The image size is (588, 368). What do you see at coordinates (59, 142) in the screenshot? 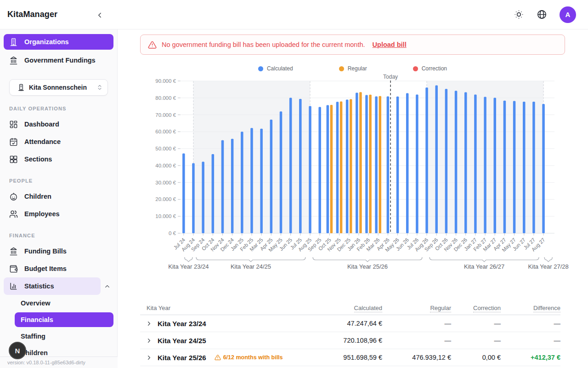
I see `sidebar-item-attendance: Attendance` at bounding box center [59, 142].